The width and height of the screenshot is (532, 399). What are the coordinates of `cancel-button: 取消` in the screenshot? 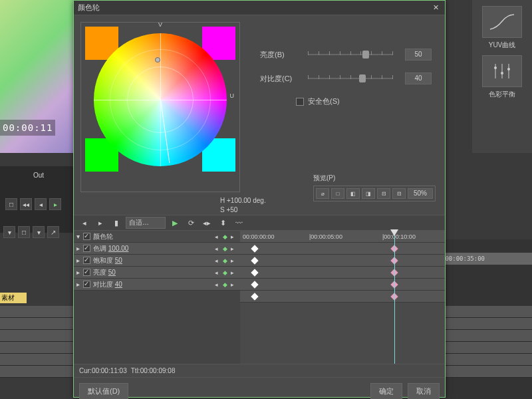 It's located at (424, 391).